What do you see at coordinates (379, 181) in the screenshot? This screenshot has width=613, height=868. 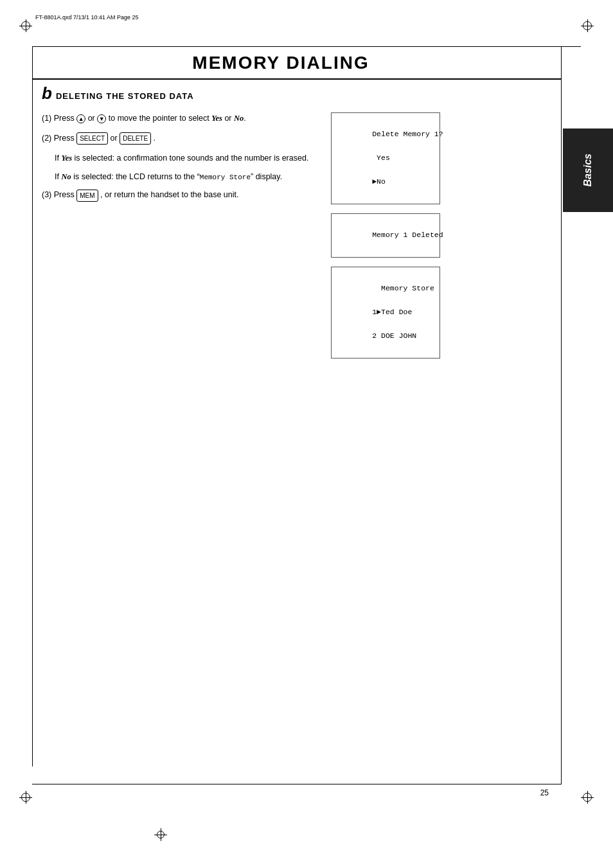 I see `lcd1-line3: ►No` at bounding box center [379, 181].